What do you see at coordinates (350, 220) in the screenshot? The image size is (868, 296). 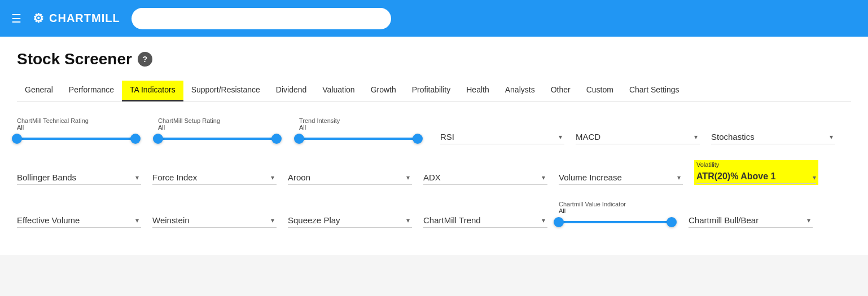 I see `dropdown-squeeze-play: Squeeze Play` at bounding box center [350, 220].